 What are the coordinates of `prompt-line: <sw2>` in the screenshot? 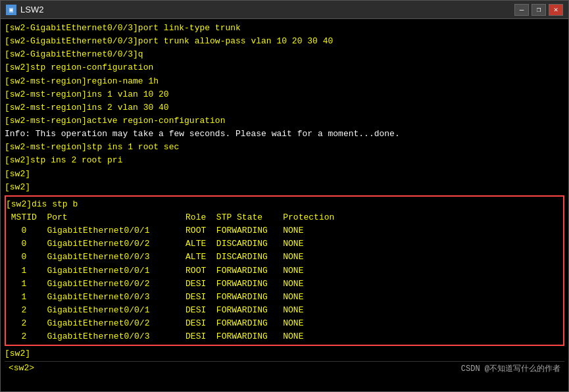 It's located at (21, 368).